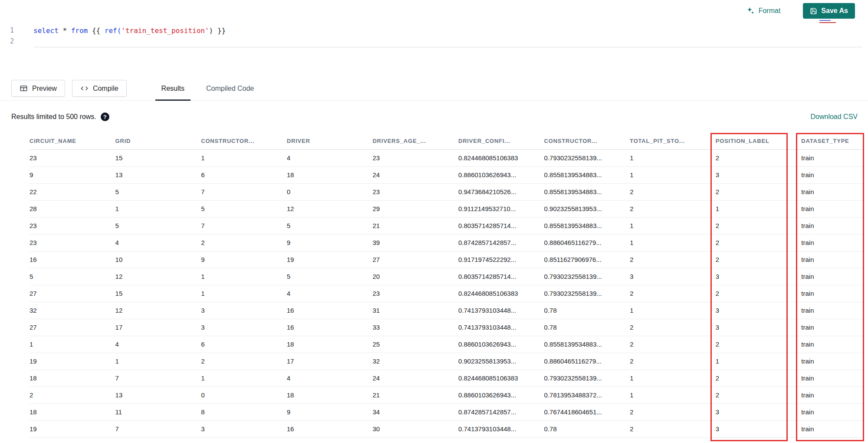  What do you see at coordinates (446, 294) in the screenshot?
I see `table-row: 271514230.8244680851063830.7930232558139…` at bounding box center [446, 294].